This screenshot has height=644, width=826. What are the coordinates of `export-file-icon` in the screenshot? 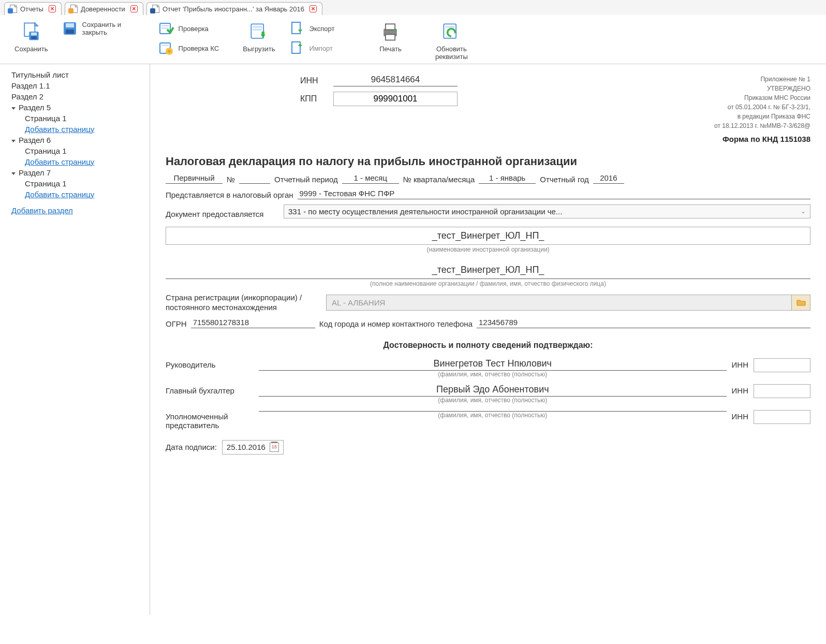 It's located at (297, 28).